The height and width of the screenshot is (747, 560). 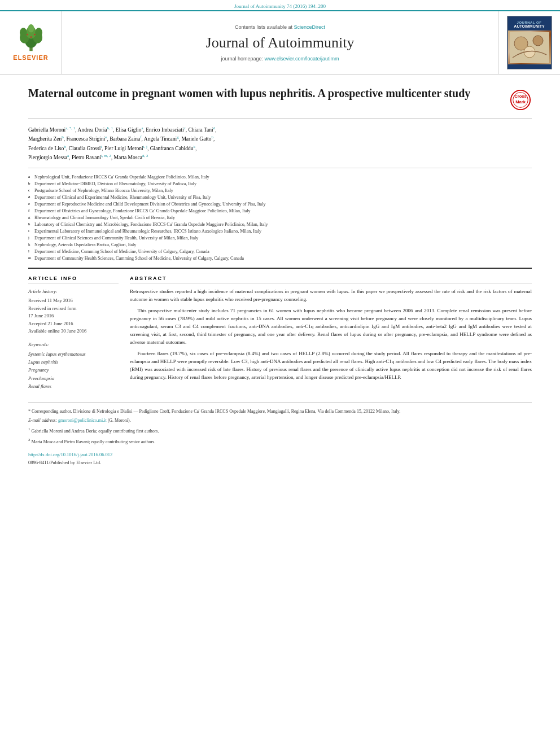 What do you see at coordinates (280, 211) in the screenshot?
I see `affiliation-item: fDepartment of Obstetrics and Gynecology…` at bounding box center [280, 211].